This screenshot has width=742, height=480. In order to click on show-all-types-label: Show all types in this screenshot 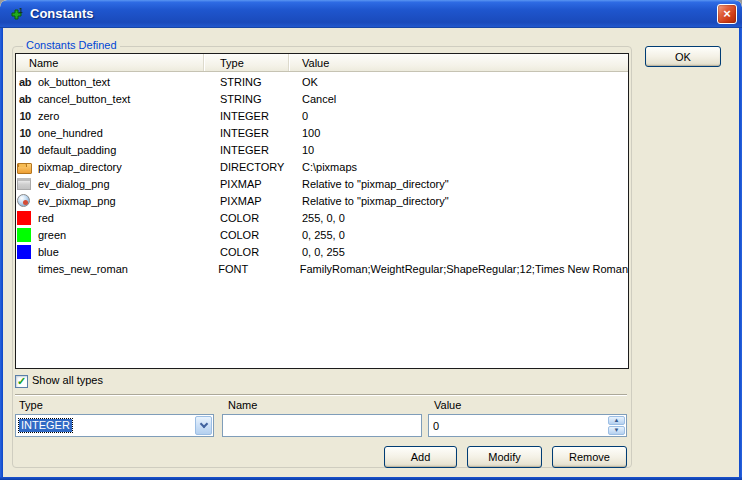, I will do `click(68, 380)`.